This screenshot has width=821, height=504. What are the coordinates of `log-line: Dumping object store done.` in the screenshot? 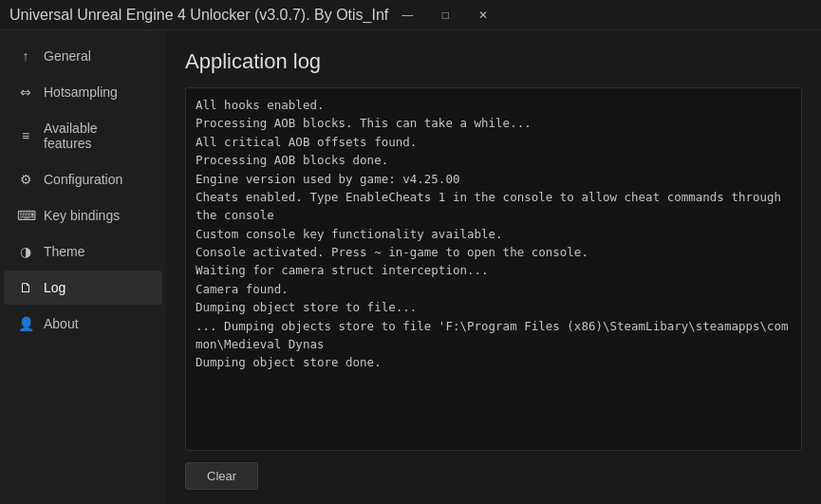 It's located at (494, 363).